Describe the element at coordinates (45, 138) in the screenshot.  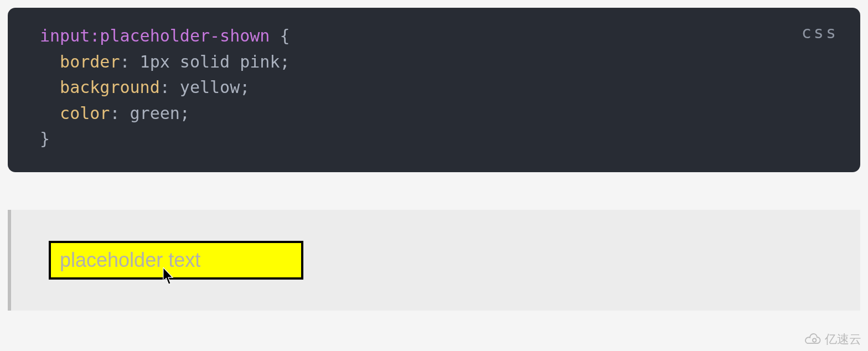
I see `brace-close: }` at that location.